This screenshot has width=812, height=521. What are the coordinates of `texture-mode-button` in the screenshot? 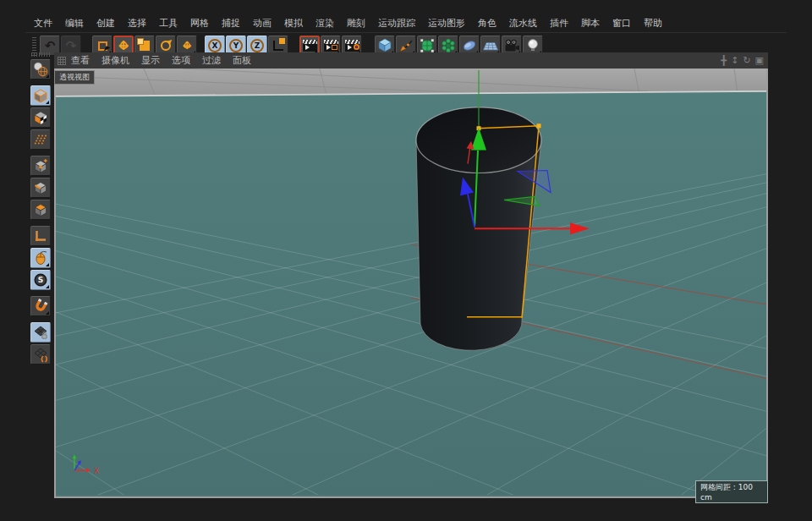 It's located at (41, 118).